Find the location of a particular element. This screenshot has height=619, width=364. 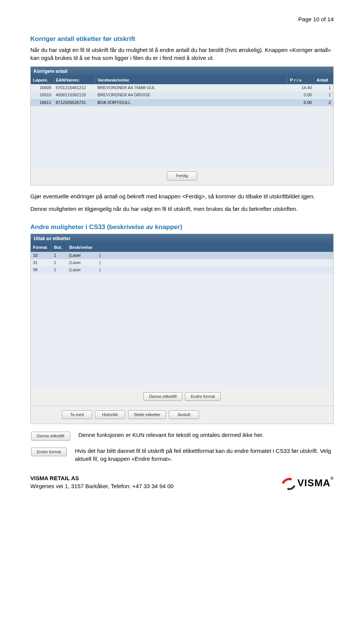

panel2-title: Uttak av etiketter is located at coordinates (182, 239).